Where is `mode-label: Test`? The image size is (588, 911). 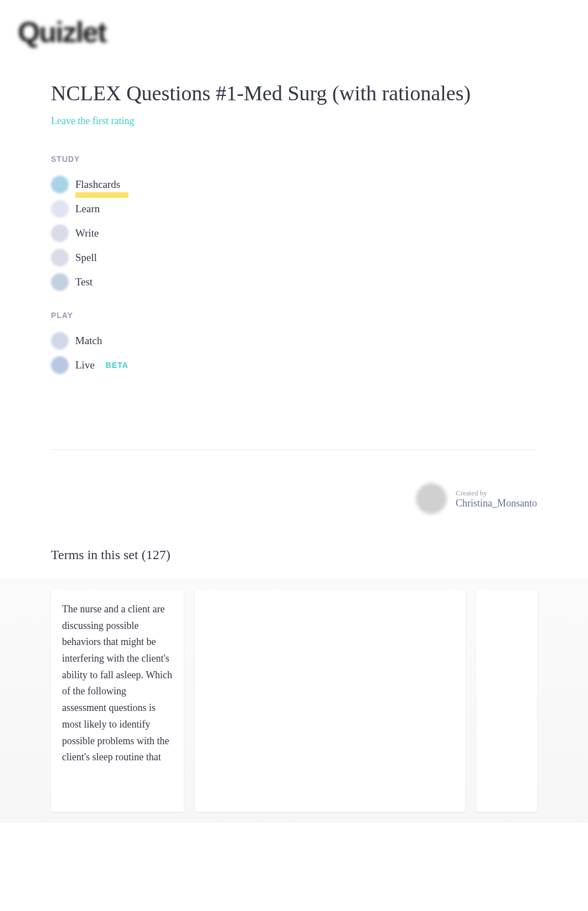 mode-label: Test is located at coordinates (84, 282).